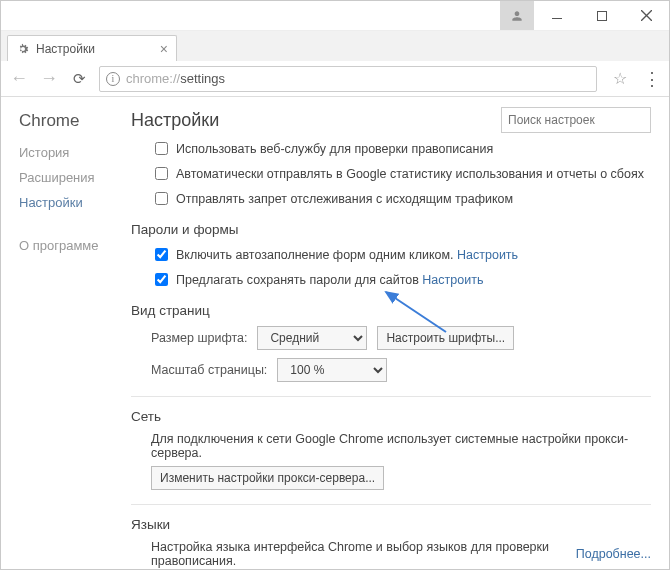  What do you see at coordinates (652, 79) in the screenshot?
I see `overflow-menu-button: ⋮` at bounding box center [652, 79].